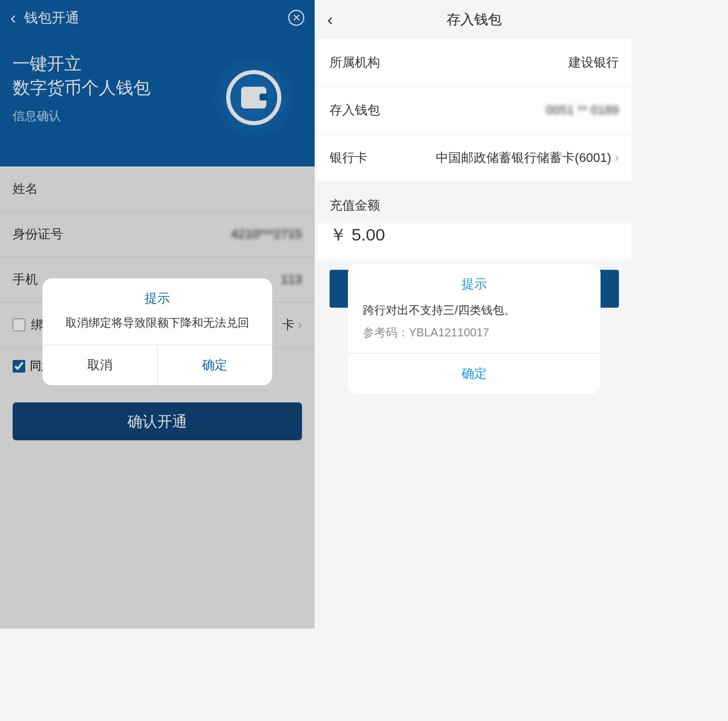 This screenshot has height=721, width=728. What do you see at coordinates (100, 365) in the screenshot?
I see `cancel-button: 取消` at bounding box center [100, 365].